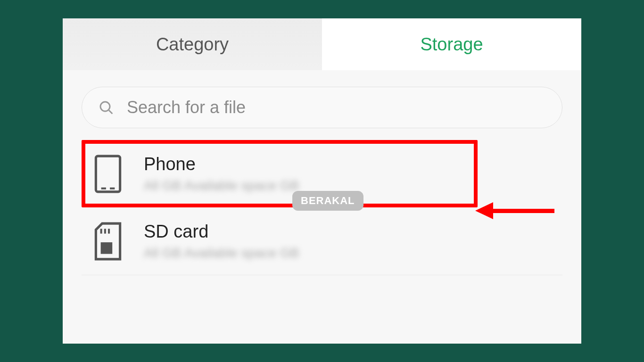  What do you see at coordinates (524, 211) in the screenshot?
I see `arrow-line` at bounding box center [524, 211].